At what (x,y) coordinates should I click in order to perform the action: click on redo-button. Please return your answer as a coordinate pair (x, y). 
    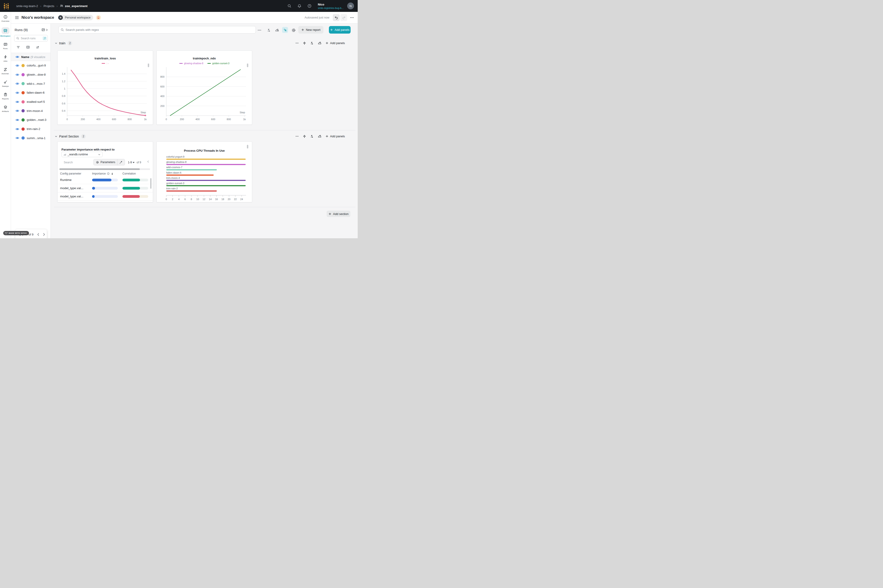
    Looking at the image, I should click on (344, 18).